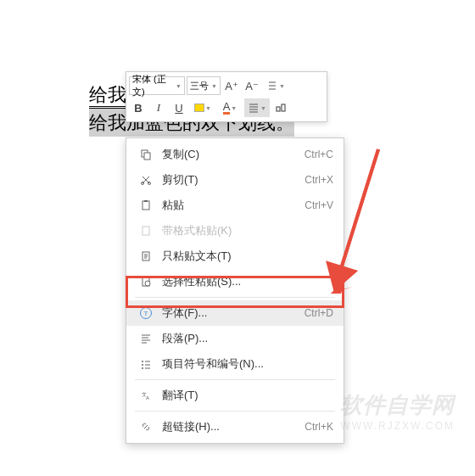  I want to click on align-button: ▼, so click(257, 108).